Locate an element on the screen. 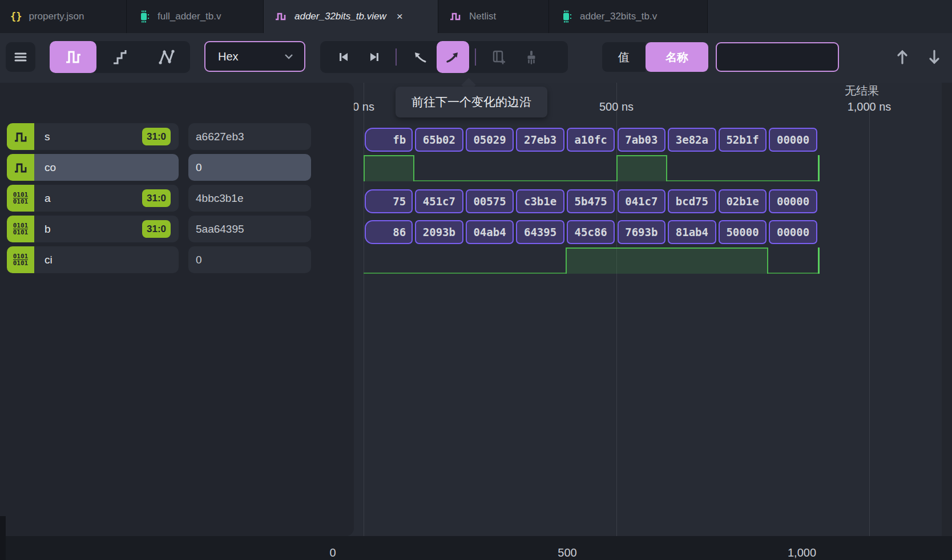 Image resolution: width=952 pixels, height=560 pixels. search-input is located at coordinates (777, 57).